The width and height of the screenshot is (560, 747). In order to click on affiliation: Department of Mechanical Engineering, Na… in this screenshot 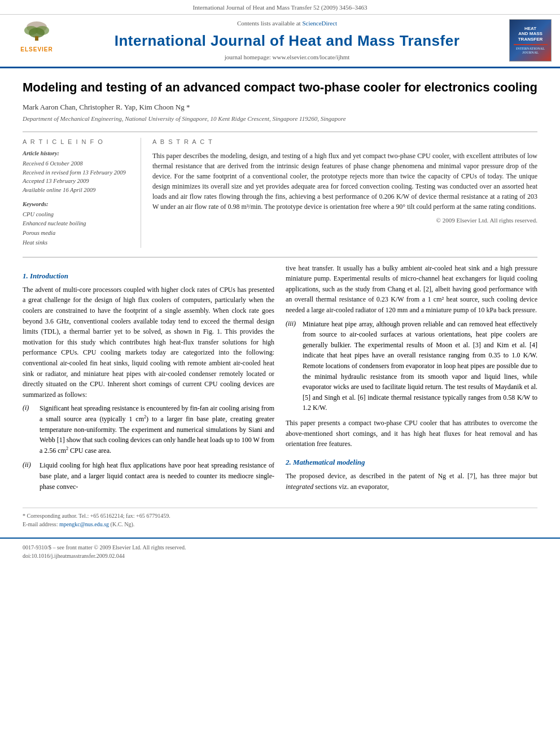, I will do `click(280, 119)`.